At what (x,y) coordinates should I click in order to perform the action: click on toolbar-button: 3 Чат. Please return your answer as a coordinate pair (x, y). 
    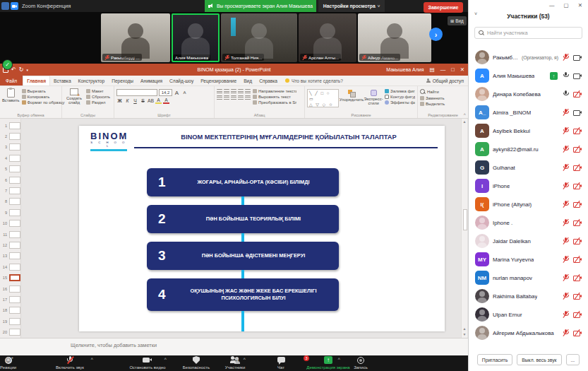
    Looking at the image, I should click on (281, 363).